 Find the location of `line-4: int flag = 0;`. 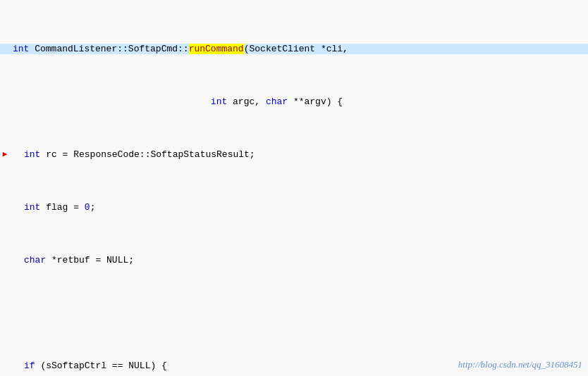

line-4: int flag = 0; is located at coordinates (294, 207).